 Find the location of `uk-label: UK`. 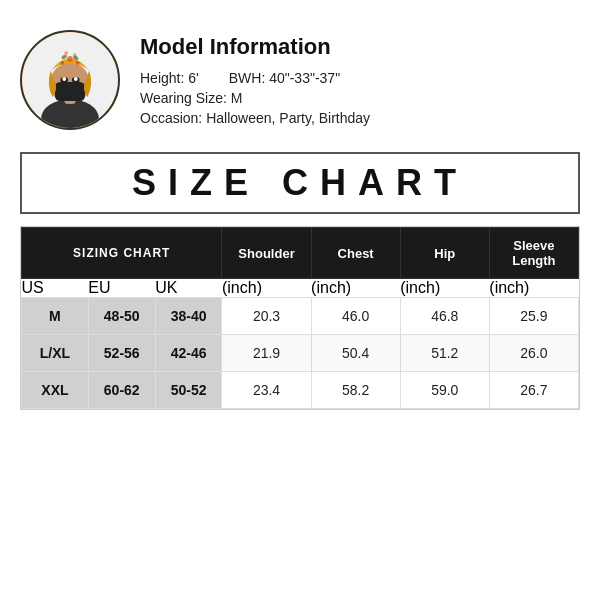

uk-label: UK is located at coordinates (188, 288).